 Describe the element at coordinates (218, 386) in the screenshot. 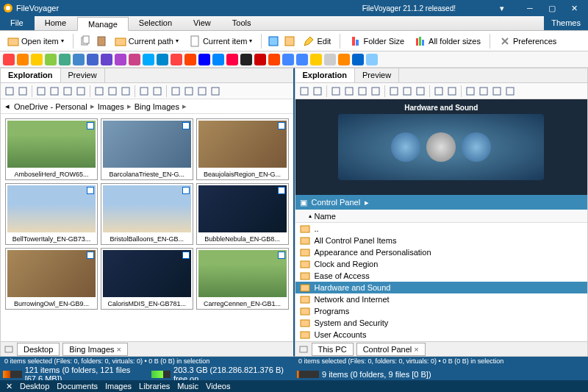

I see `quick-videos: Videos` at that location.